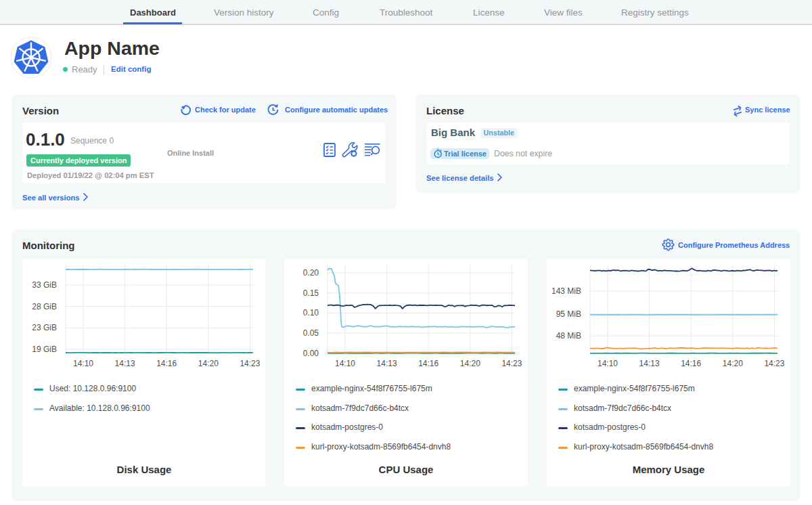 The image size is (812, 505). I want to click on svg-text: 23 GiB, so click(45, 328).